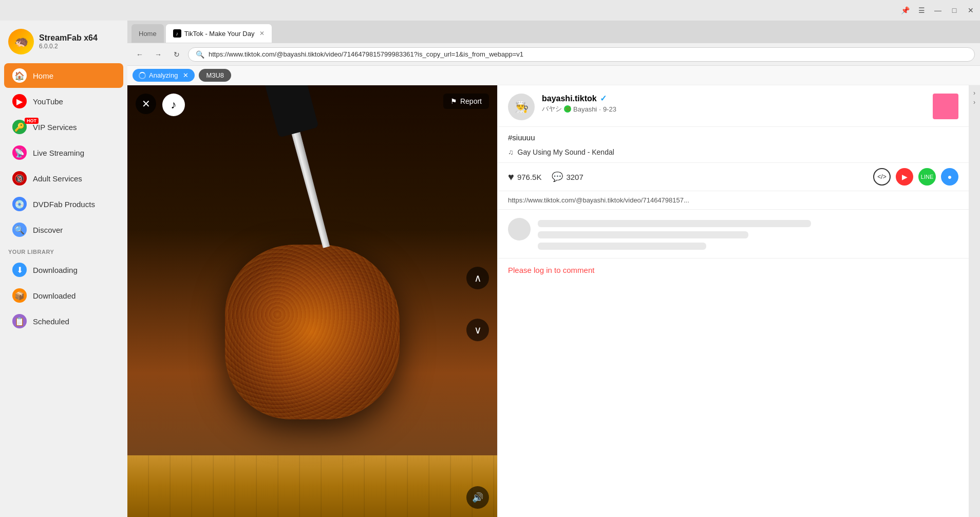  What do you see at coordinates (21, 42) in the screenshot?
I see `logo-icon: 🦔` at bounding box center [21, 42].